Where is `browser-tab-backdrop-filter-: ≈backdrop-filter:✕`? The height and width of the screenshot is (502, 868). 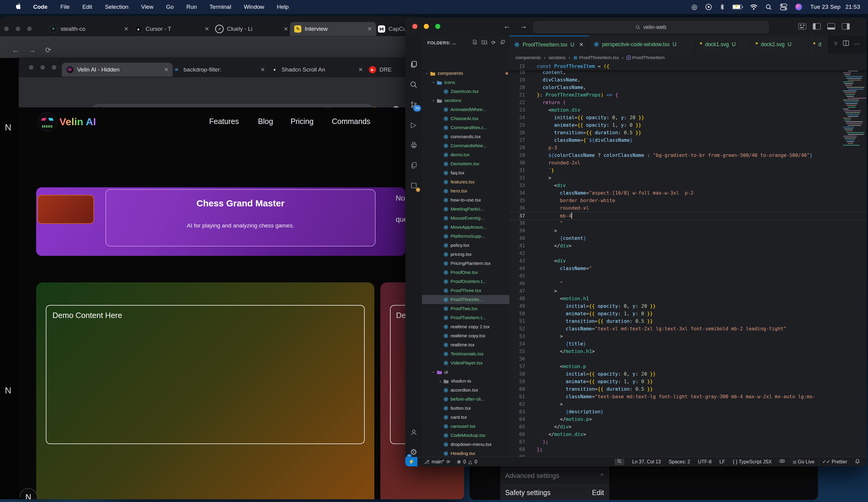
browser-tab-backdrop-filter-: ≈backdrop-filter:✕ is located at coordinates (219, 70).